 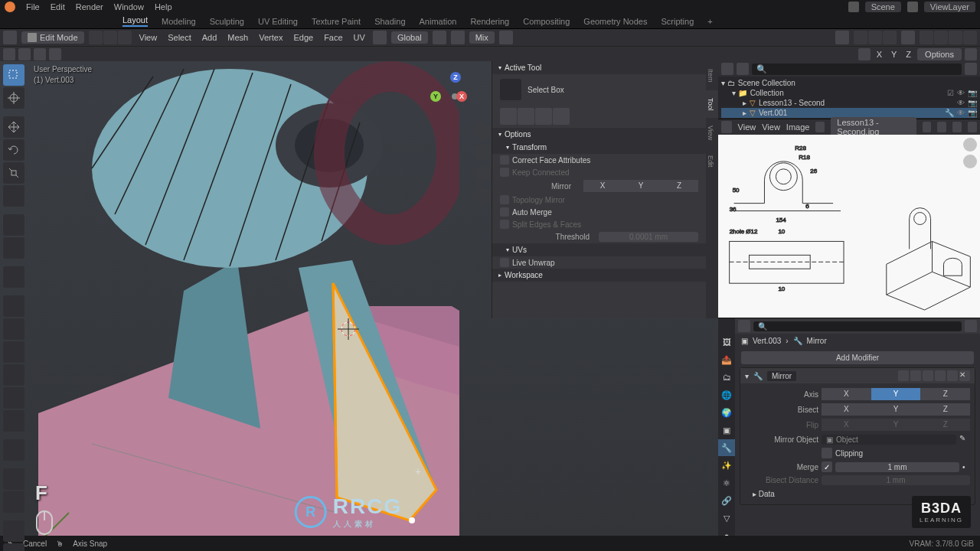 I want to click on proportional-icon, so click(x=506, y=37).